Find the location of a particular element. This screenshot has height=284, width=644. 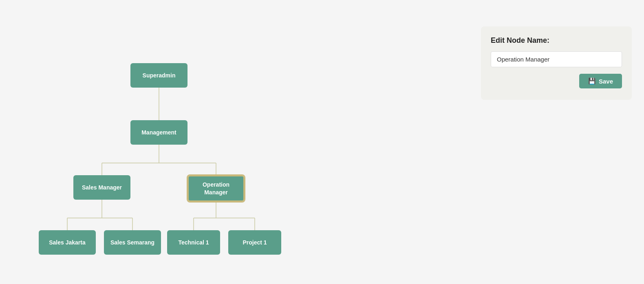

node-sales-jakarta: Sales Jakarta is located at coordinates (67, 242).